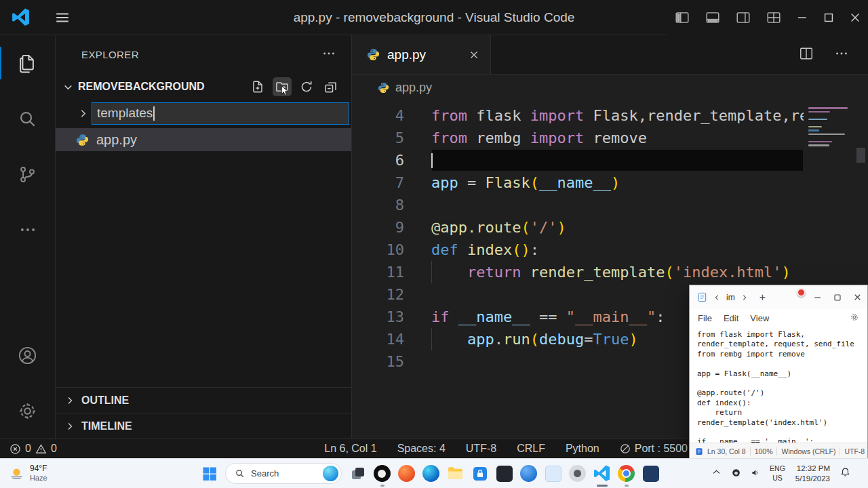 The image size is (868, 488). I want to click on chrome-button, so click(627, 473).